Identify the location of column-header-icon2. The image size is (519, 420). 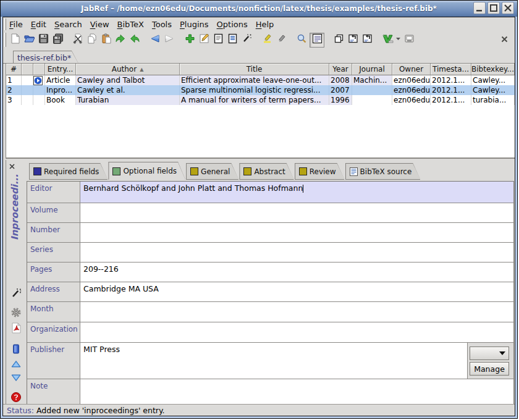
(40, 69).